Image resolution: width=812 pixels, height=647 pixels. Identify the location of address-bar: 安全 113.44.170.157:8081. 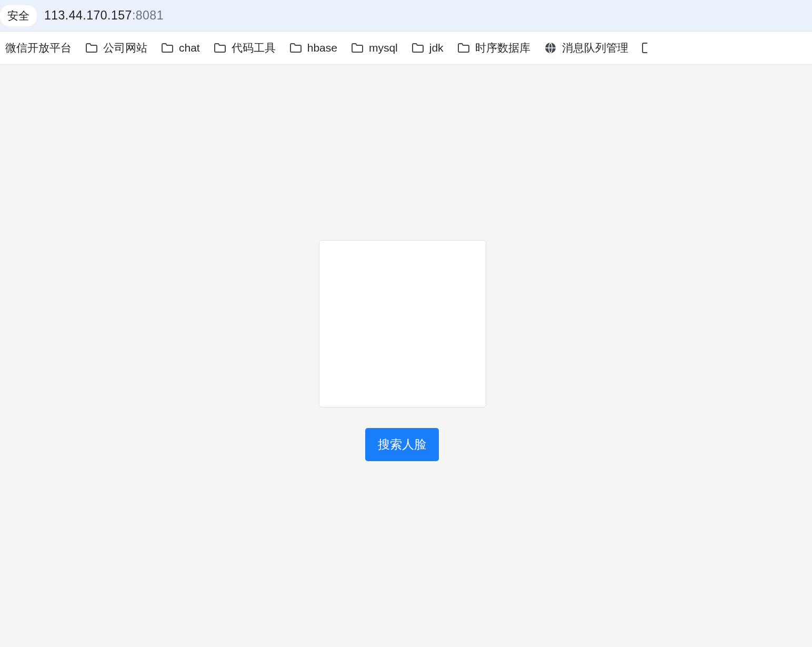
(406, 16).